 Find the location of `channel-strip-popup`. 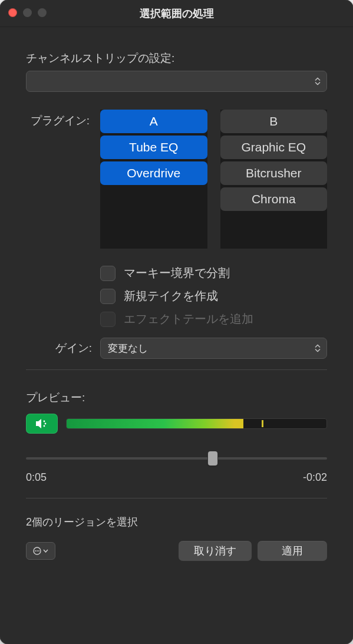

channel-strip-popup is located at coordinates (177, 81).